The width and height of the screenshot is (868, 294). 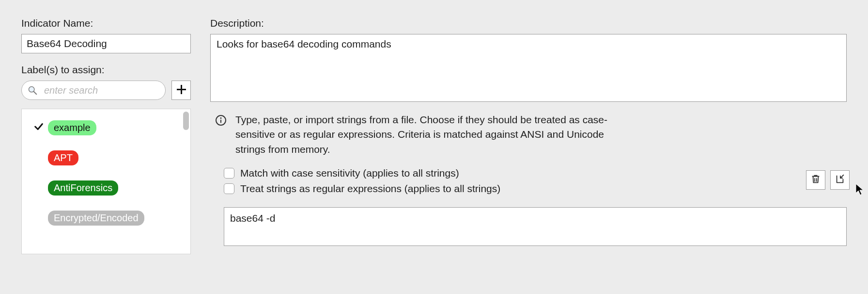 I want to click on import-button, so click(x=840, y=180).